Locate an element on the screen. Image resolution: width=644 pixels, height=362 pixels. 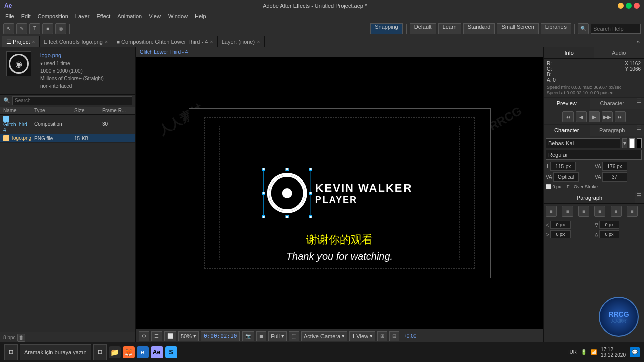
explorer-icon: 📁 is located at coordinates (115, 352).